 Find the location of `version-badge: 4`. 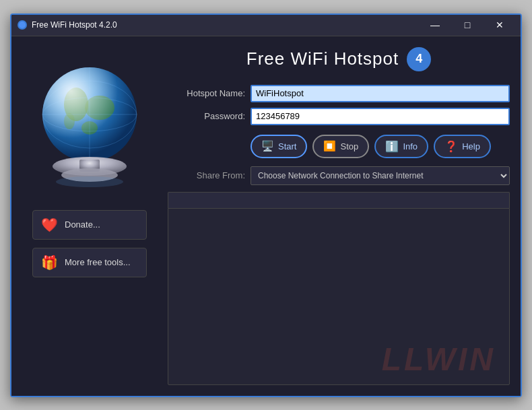

version-badge: 4 is located at coordinates (419, 59).